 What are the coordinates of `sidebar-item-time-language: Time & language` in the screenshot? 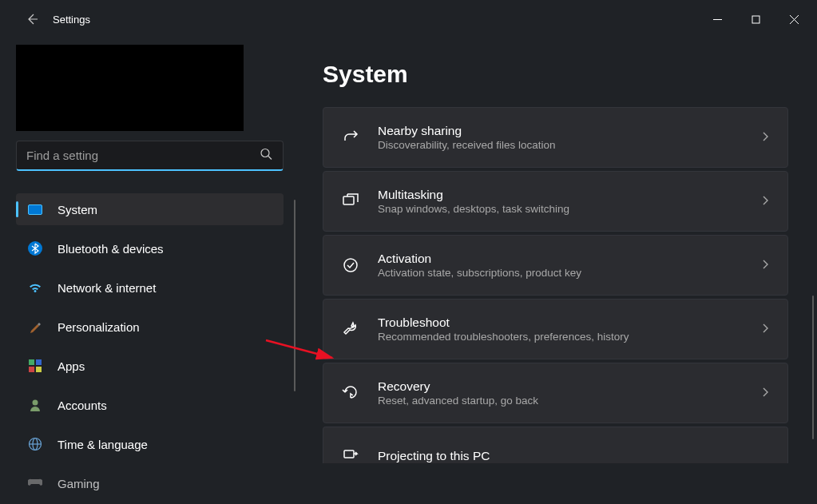 It's located at (150, 444).